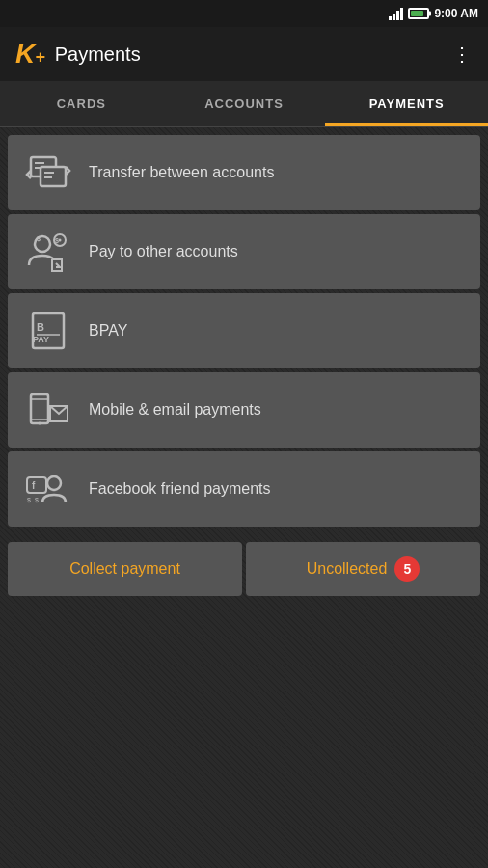  What do you see at coordinates (164, 252) in the screenshot?
I see `pay-other-label: Pay to other accounts` at bounding box center [164, 252].